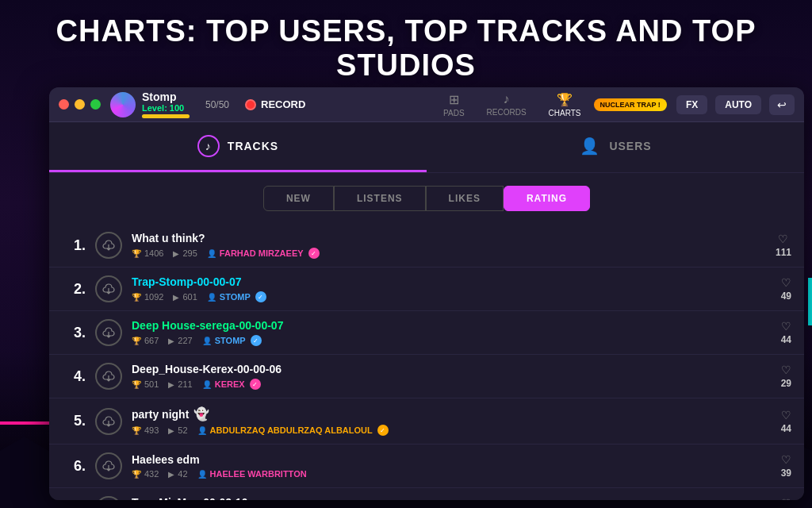 The width and height of the screenshot is (812, 508). What do you see at coordinates (452, 333) in the screenshot?
I see `track-info: Deep House-serega-00-00-07 🏆 667 ▶ 227 👤…` at bounding box center [452, 333].